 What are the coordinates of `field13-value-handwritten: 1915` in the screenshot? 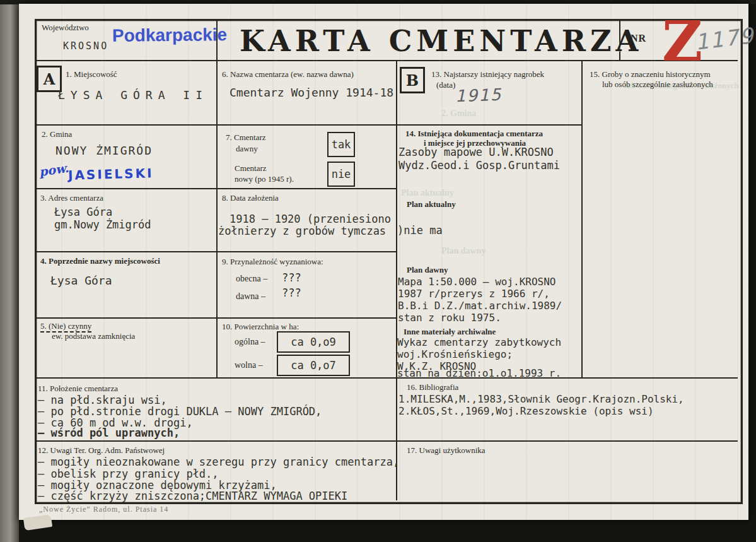 It's located at (478, 96).